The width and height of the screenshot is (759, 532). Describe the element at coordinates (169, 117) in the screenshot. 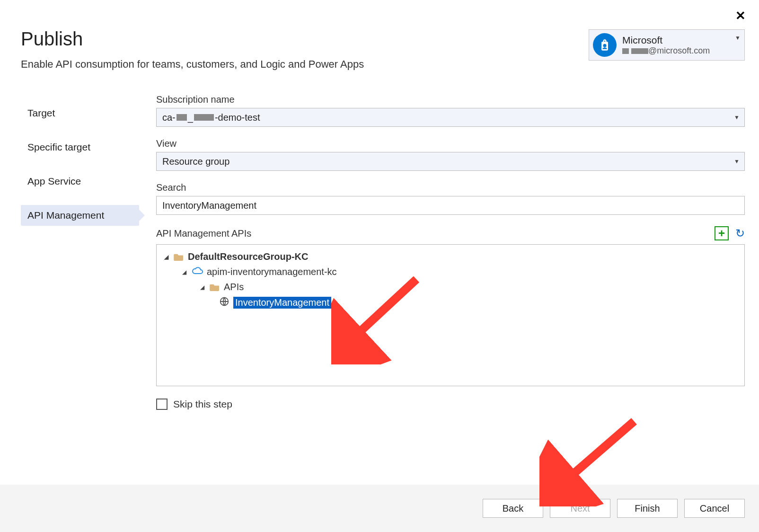

I see `subscription-value-prefix: ca-` at that location.